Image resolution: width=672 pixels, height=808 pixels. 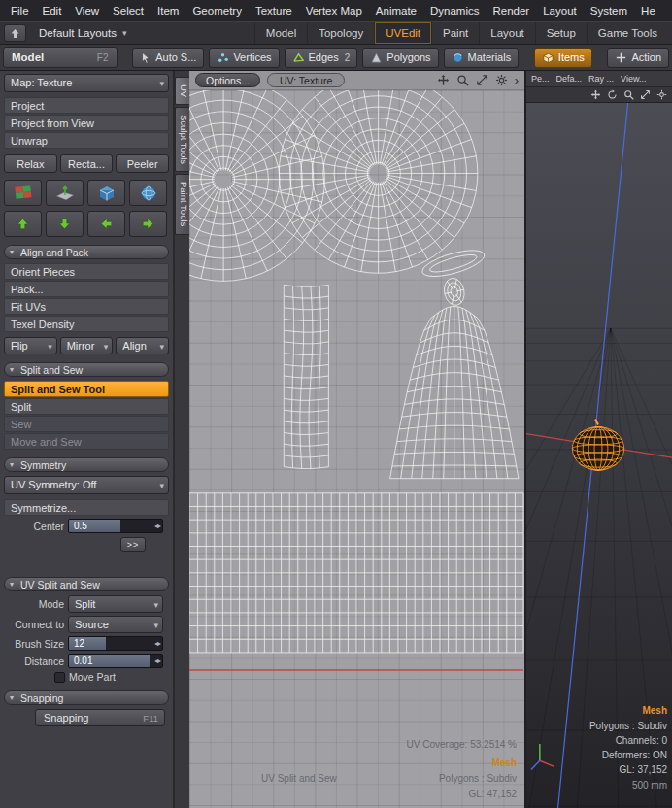 What do you see at coordinates (540, 79) in the screenshot?
I see `viewport-tab: Pe...` at bounding box center [540, 79].